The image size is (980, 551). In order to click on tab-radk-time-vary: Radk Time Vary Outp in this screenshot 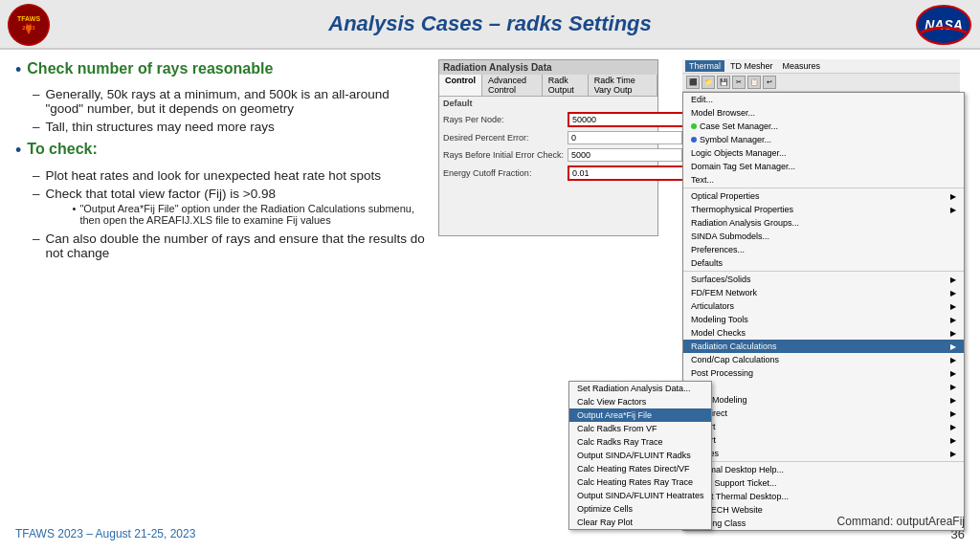, I will do `click(623, 85)`.